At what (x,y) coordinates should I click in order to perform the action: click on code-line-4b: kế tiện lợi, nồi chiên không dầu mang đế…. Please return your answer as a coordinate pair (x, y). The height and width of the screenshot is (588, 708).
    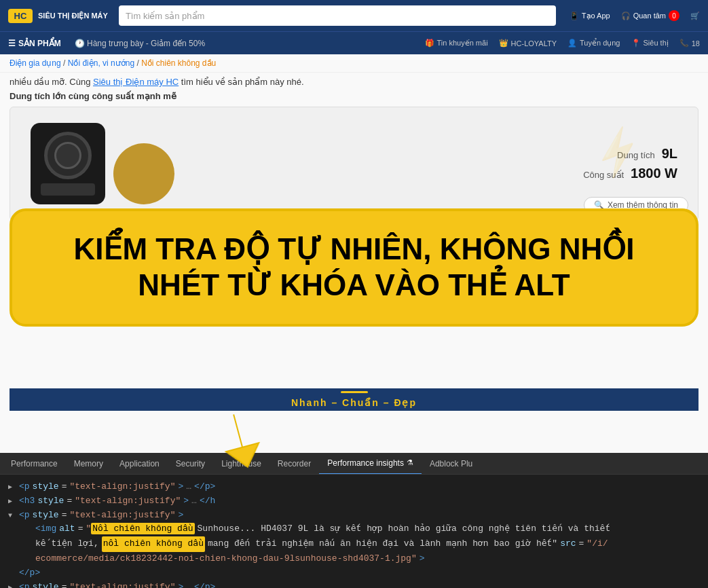
    Looking at the image, I should click on (354, 545).